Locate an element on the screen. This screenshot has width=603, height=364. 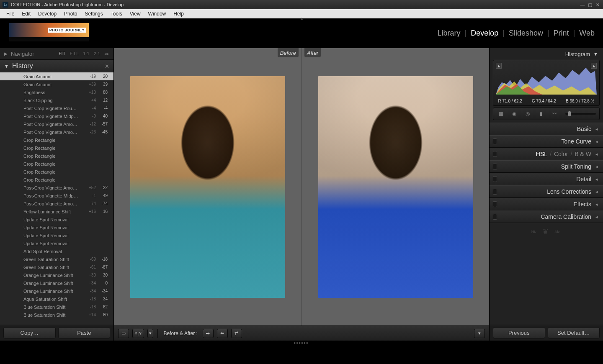
history-row: Grain Amount-1920 is located at coordinates (57, 76).